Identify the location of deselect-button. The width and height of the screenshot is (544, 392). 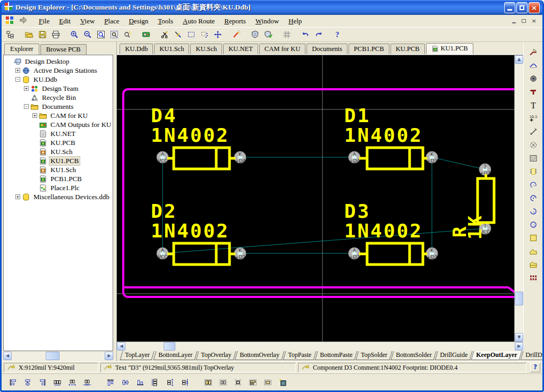
(205, 35).